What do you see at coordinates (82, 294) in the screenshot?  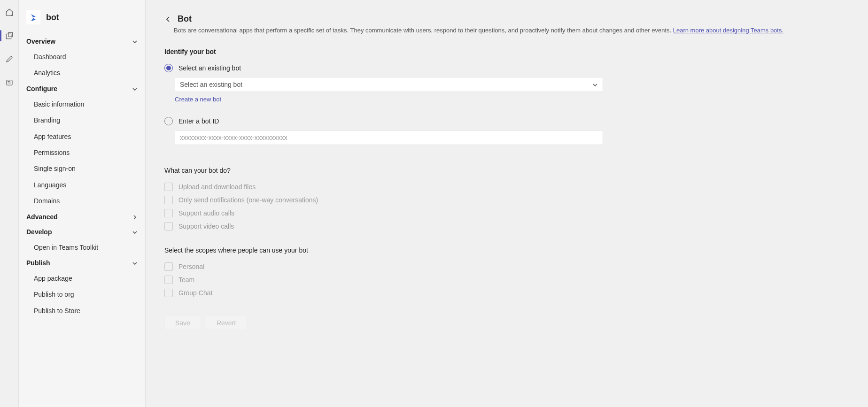 I see `nav-publish-to-org: Publish to org` at bounding box center [82, 294].